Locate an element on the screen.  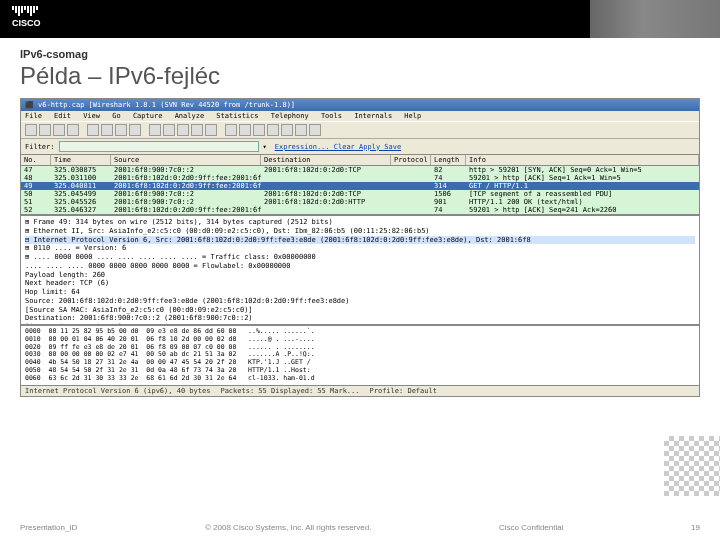
detail-line: Payload length: 260 is located at coordinates (360, 276).